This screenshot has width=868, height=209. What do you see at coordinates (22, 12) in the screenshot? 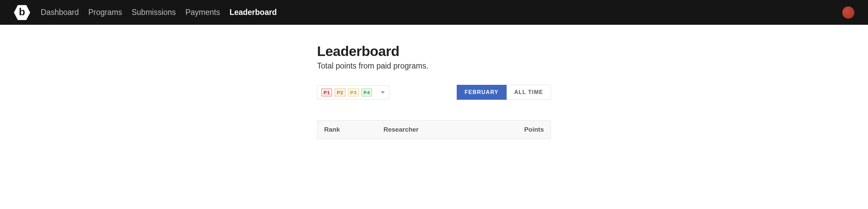
I see `svg-text: b` at bounding box center [22, 12].